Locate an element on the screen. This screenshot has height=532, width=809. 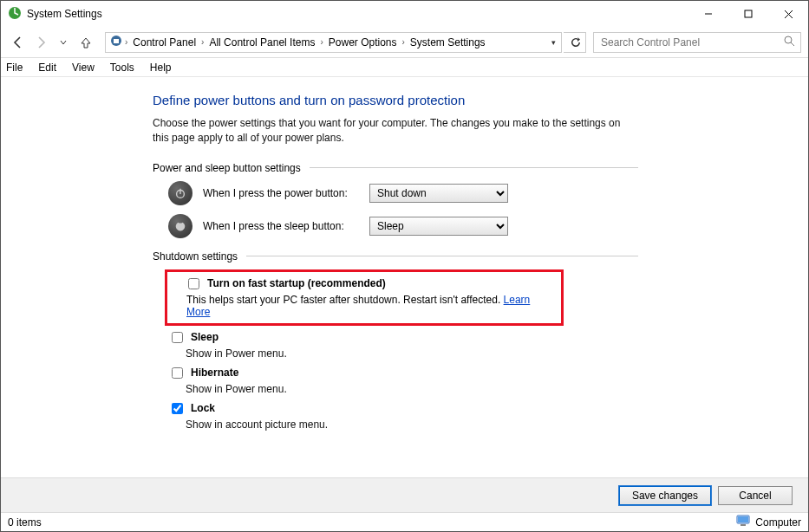
address-bar: › Control Panel › All Control Panel Item… is located at coordinates (333, 42).